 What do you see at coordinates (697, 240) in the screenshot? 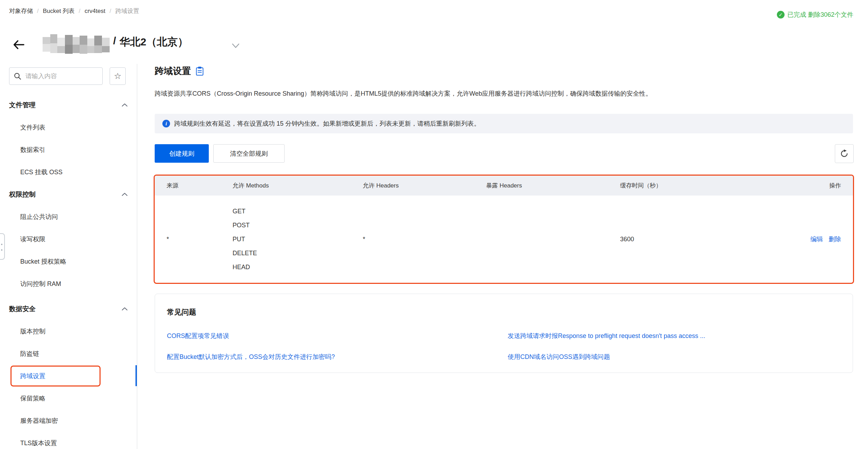
I see `cell-cache-seconds: 3600` at bounding box center [697, 240].